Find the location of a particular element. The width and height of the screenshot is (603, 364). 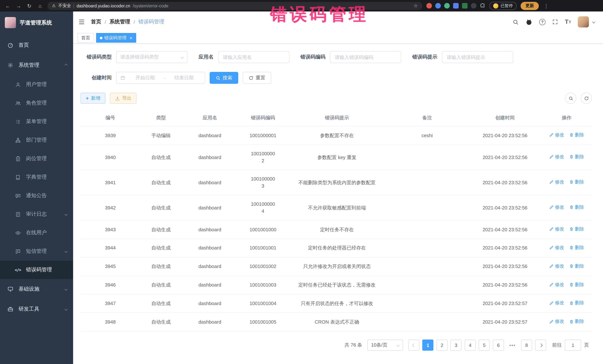

github-icon is located at coordinates (529, 22).